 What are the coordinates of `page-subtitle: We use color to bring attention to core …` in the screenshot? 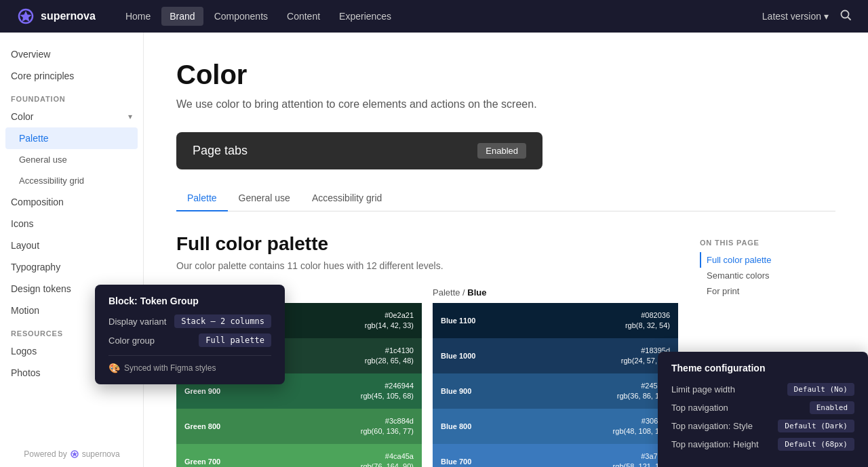 It's located at (506, 104).